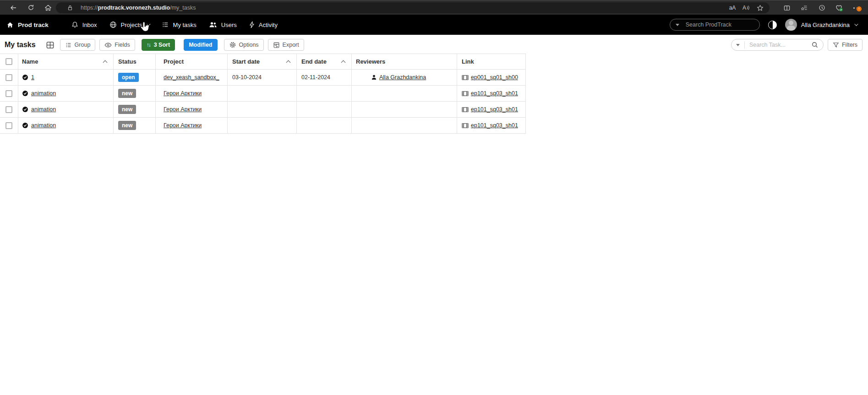  What do you see at coordinates (825, 25) in the screenshot?
I see `user-name: Alla Grazhdankina` at bounding box center [825, 25].